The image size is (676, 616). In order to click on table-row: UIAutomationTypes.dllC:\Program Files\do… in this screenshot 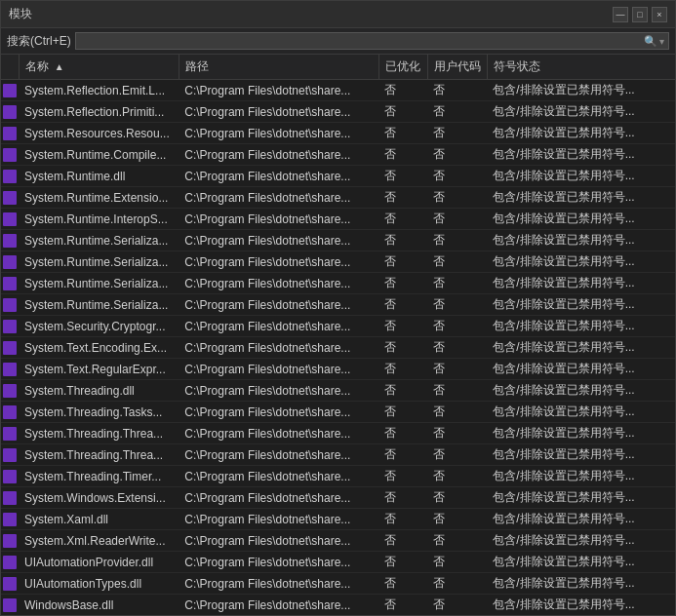, I will do `click(338, 584)`.